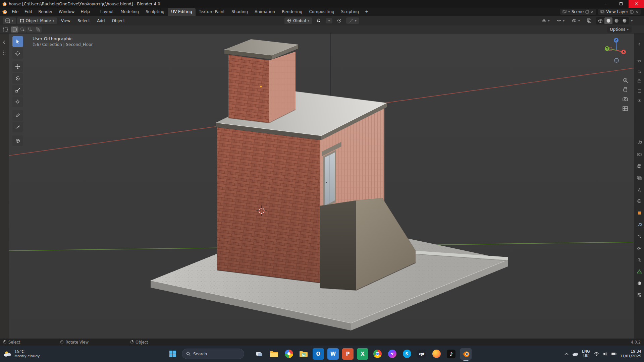  What do you see at coordinates (21, 354) in the screenshot?
I see `weather-widget: 15°C Mostly cloudy` at bounding box center [21, 354].